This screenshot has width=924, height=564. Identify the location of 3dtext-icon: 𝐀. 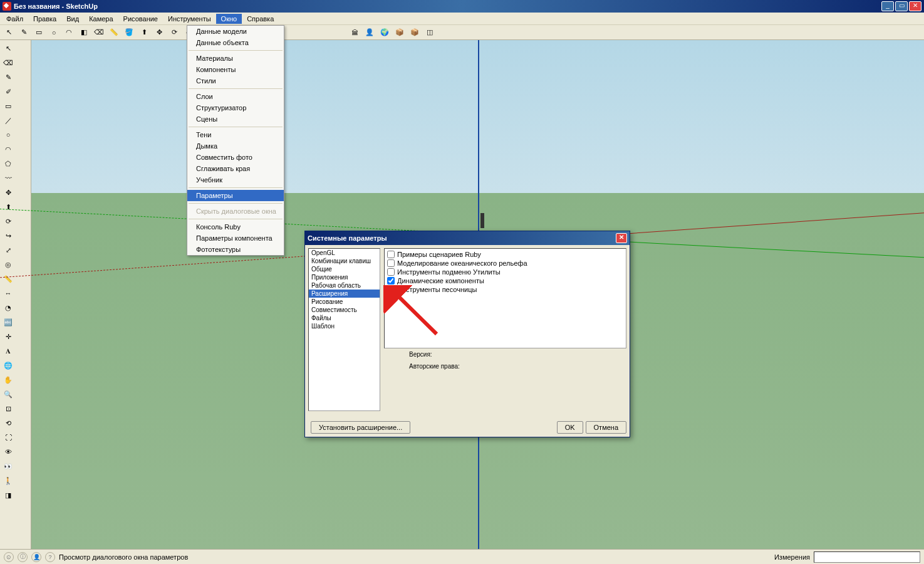
(8, 351).